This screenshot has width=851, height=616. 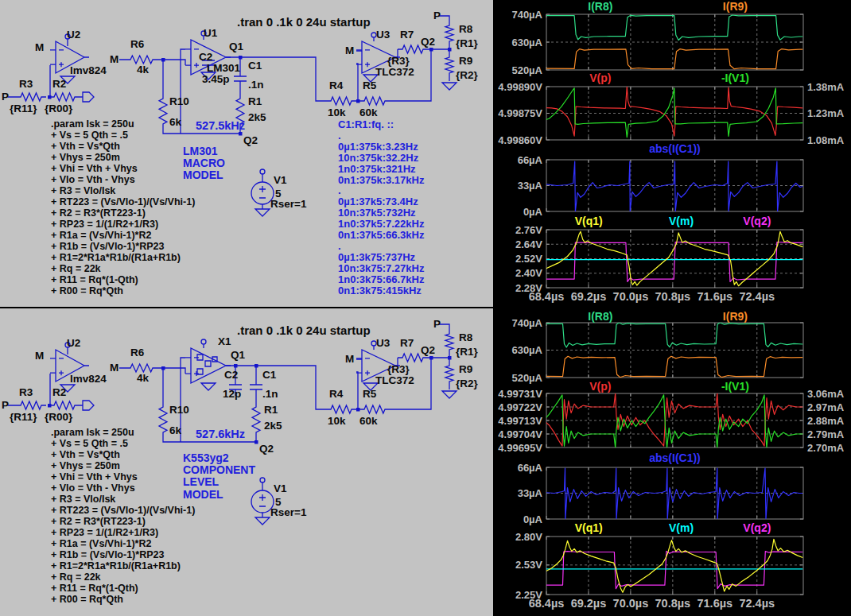 I want to click on capacitor-c1-value: .1n, so click(x=256, y=84).